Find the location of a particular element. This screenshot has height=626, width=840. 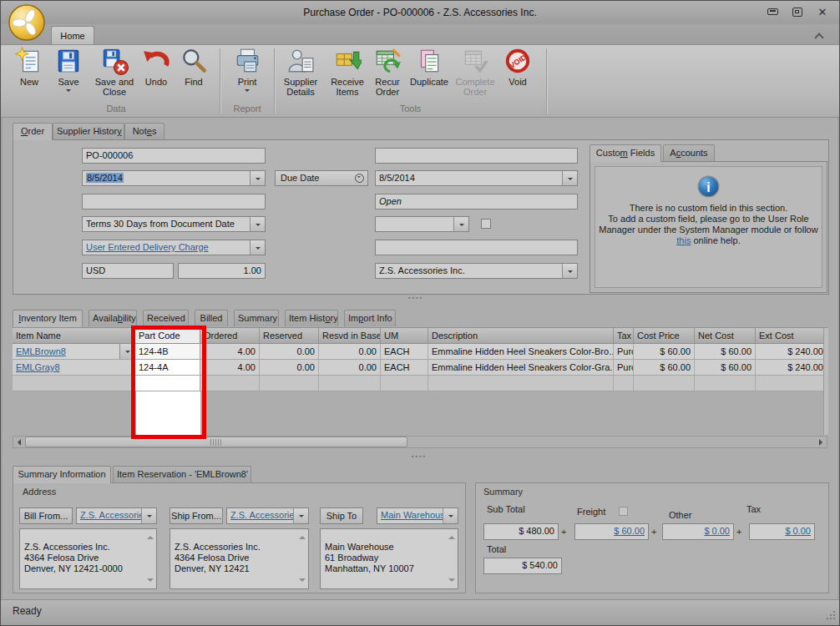

column-header-ordered: Ordered is located at coordinates (230, 336).